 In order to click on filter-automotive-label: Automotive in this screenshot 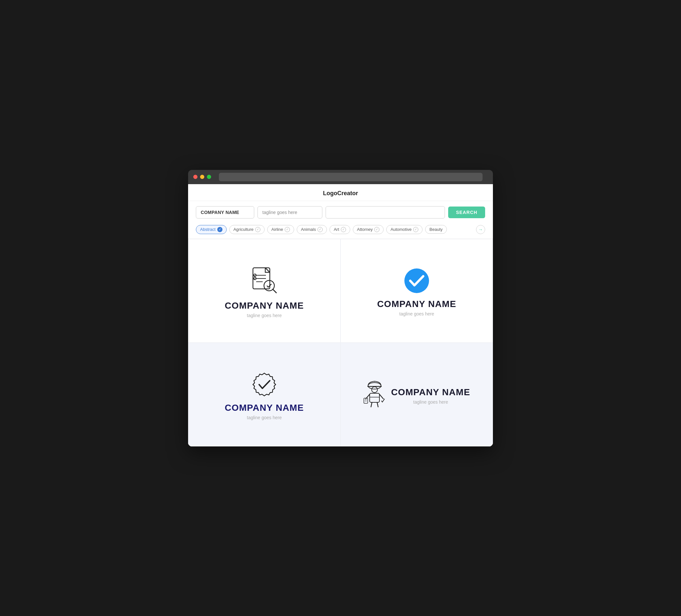, I will do `click(401, 229)`.